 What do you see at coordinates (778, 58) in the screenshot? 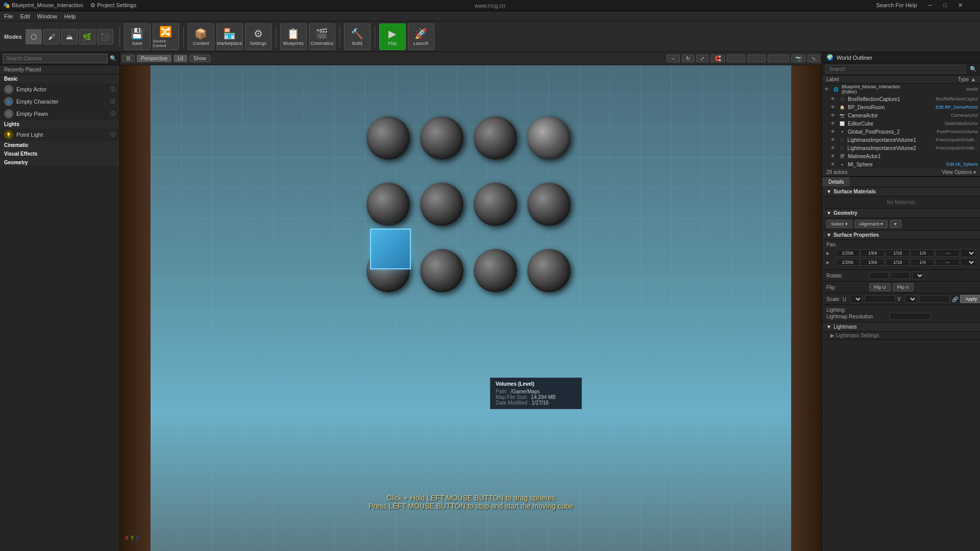
I see `vp-scale-val: 0.25` at bounding box center [778, 58].